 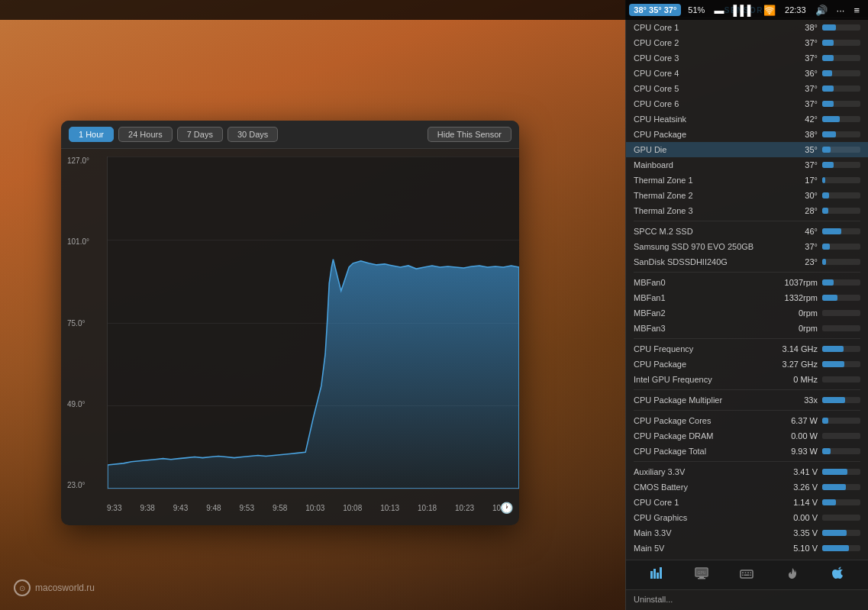 What do you see at coordinates (78, 323) in the screenshot?
I see `y-axis-labels: 127.0° 101.0° 75.0° 49.0° 23.0°` at bounding box center [78, 323].